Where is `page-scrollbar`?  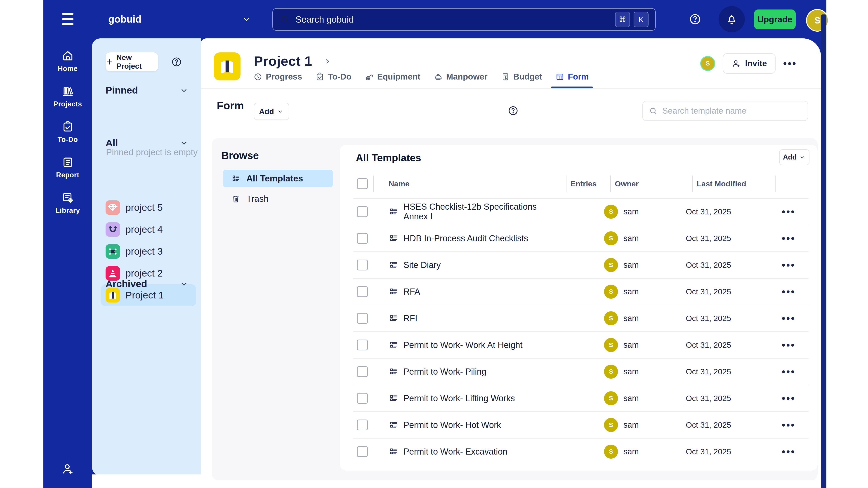
page-scrollbar is located at coordinates (824, 251).